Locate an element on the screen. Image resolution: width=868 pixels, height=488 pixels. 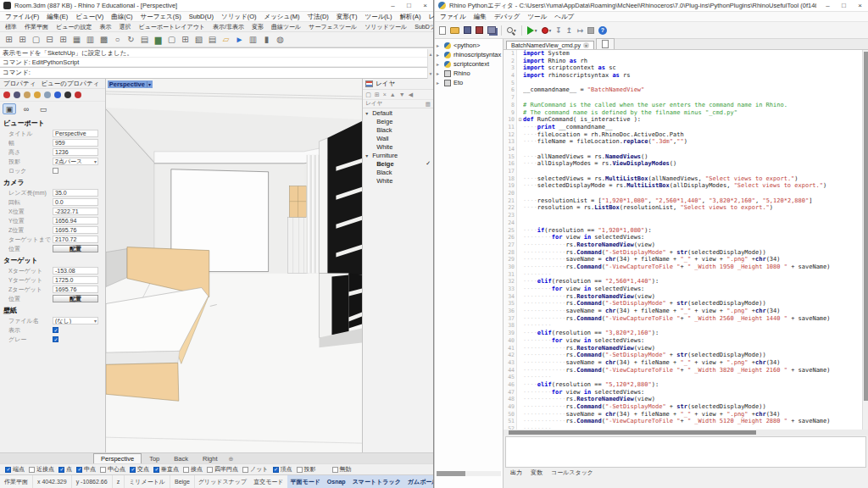
print-setup-icon: ▥ is located at coordinates (253, 39).